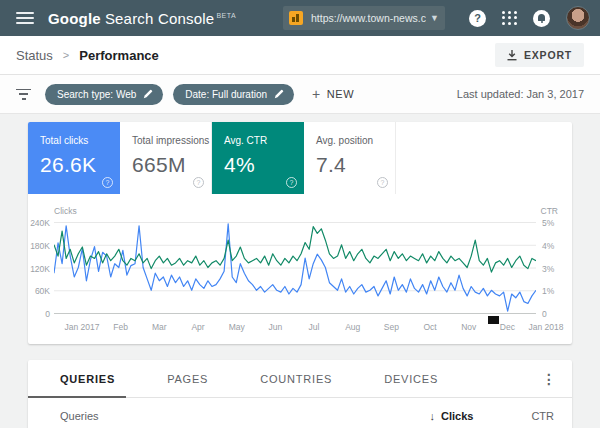 The image size is (600, 428). What do you see at coordinates (548, 55) in the screenshot?
I see `export-label: EXPORT` at bounding box center [548, 55].